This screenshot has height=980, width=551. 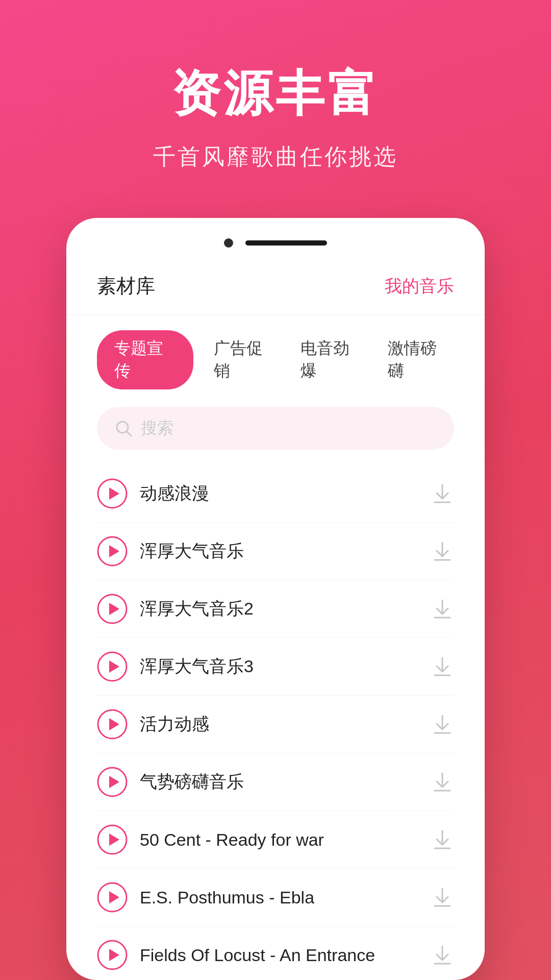 I want to click on music-item-left: 50 Cent - Ready for war, so click(x=210, y=840).